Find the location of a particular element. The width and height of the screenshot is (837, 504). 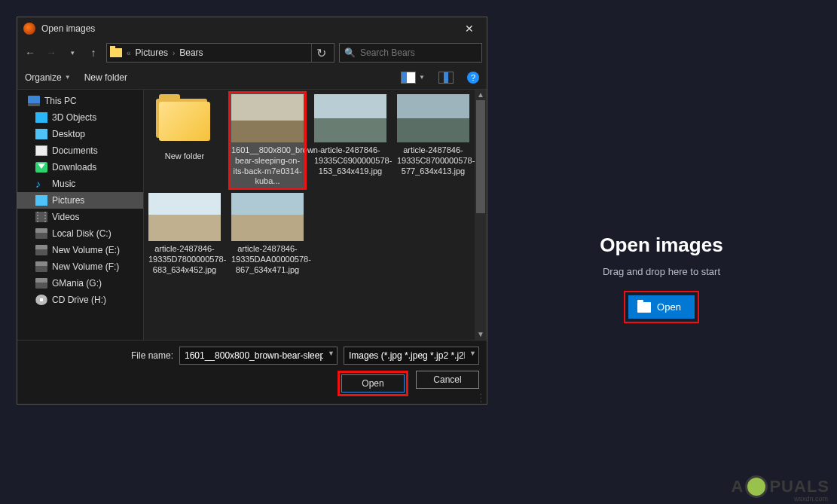

file-label: article-2487846-19335C6900000578-153_634… is located at coordinates (353, 160).